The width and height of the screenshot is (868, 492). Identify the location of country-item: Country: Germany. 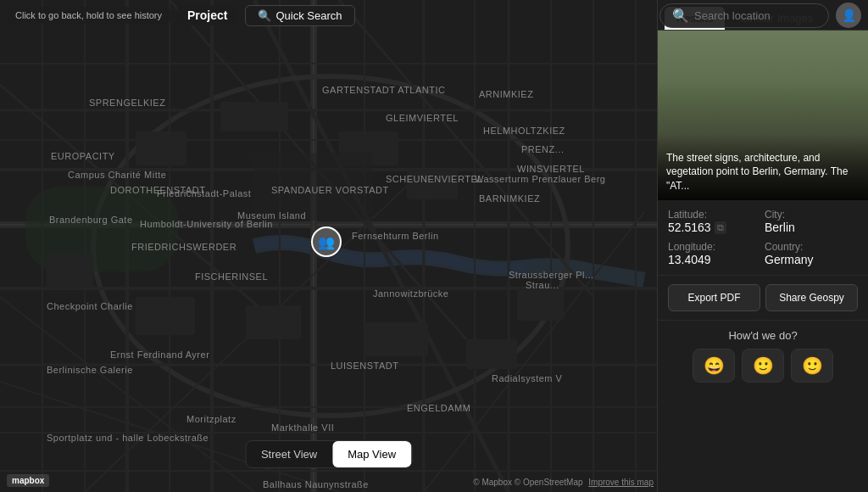
(811, 254).